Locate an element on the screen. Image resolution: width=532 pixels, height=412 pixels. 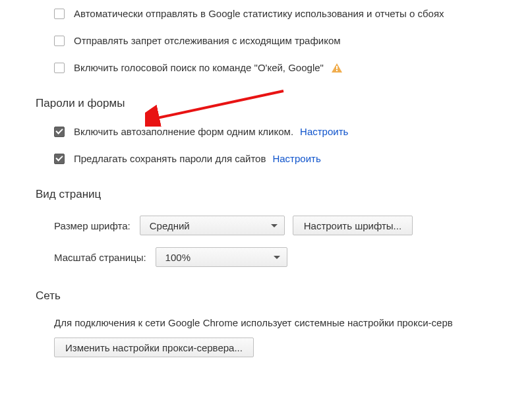
label-save-passwords: Предлагать сохранять пароли для сайтов is located at coordinates (170, 158).